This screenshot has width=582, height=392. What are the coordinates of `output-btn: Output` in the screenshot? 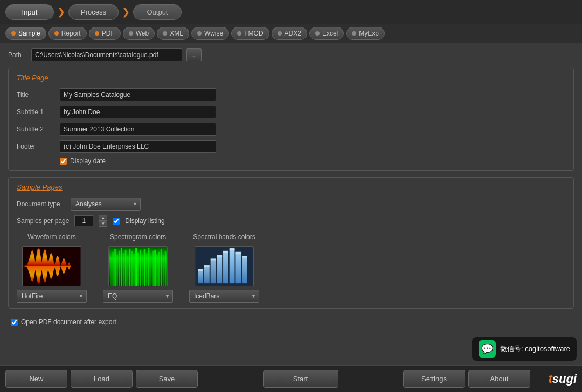 It's located at (157, 12).